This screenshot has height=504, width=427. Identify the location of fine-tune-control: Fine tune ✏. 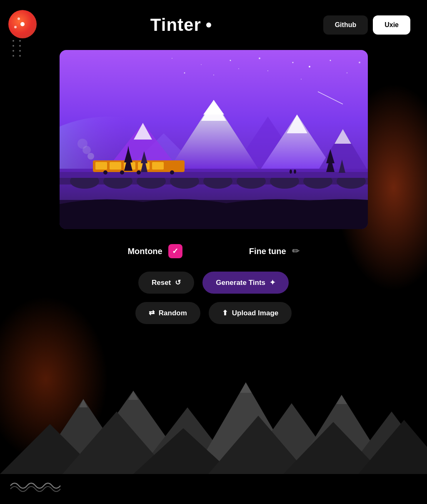
(274, 251).